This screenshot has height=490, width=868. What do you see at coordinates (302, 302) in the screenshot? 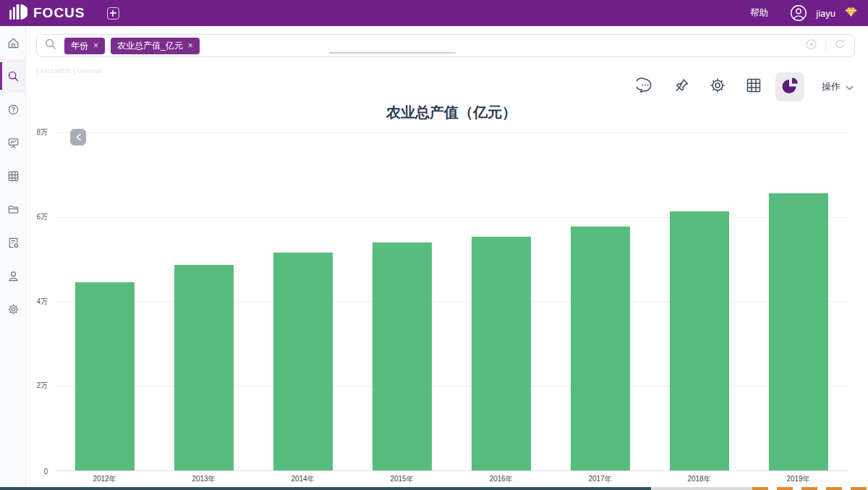
I see `bar-slot: 2014年` at bounding box center [302, 302].